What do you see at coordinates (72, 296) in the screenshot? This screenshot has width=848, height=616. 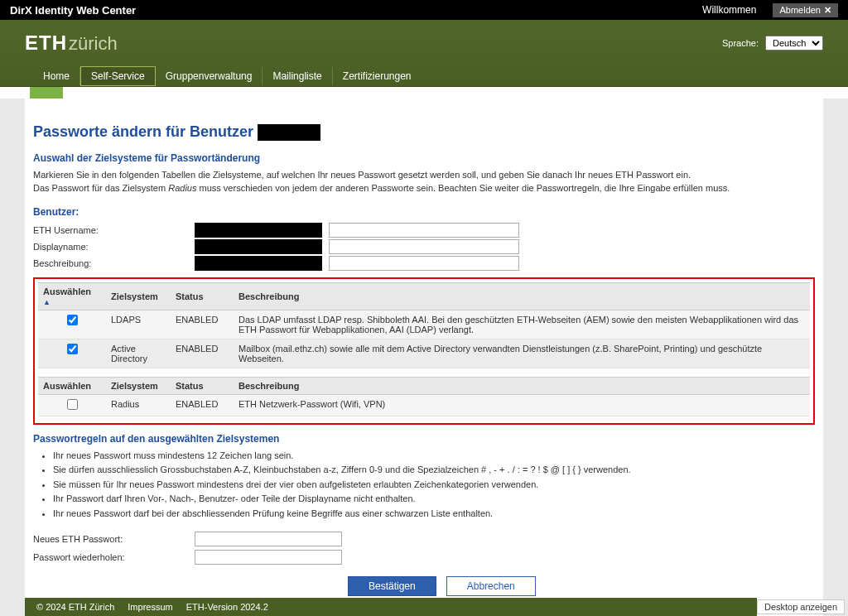 I see `th-select: Auswählen ▲` at bounding box center [72, 296].